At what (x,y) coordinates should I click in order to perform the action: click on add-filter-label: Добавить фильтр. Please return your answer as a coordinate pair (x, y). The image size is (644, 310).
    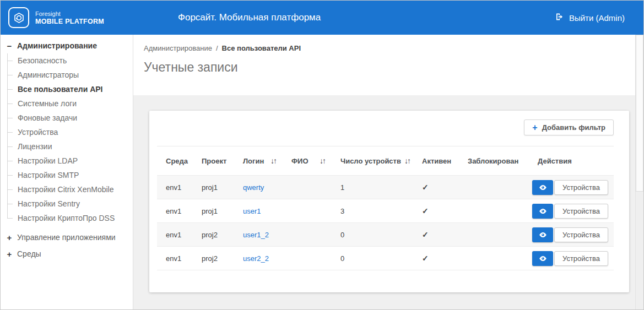
    Looking at the image, I should click on (574, 128).